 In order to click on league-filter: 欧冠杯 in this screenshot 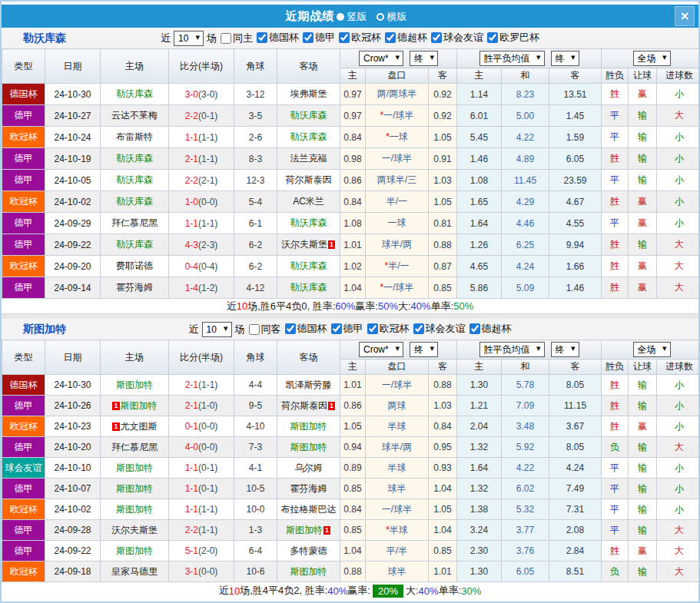, I will do `click(386, 329)`.